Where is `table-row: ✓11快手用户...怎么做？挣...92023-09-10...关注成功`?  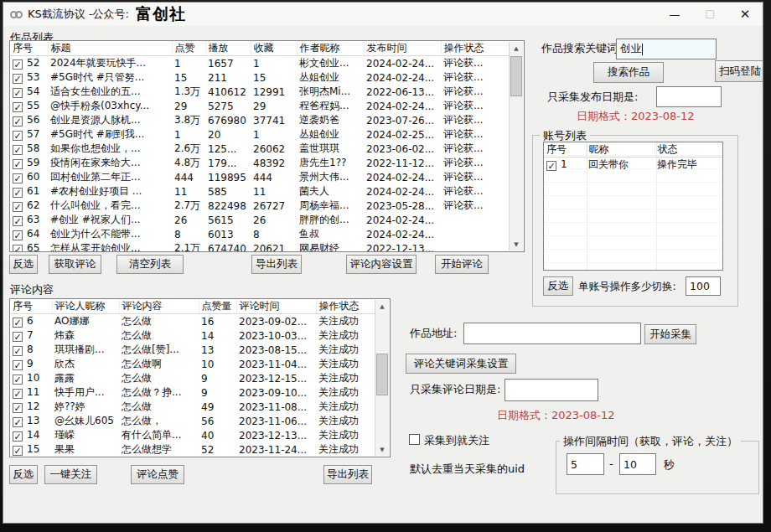 table-row: ✓11快手用户...怎么做？挣...92023-09-10...关注成功 is located at coordinates (193, 392).